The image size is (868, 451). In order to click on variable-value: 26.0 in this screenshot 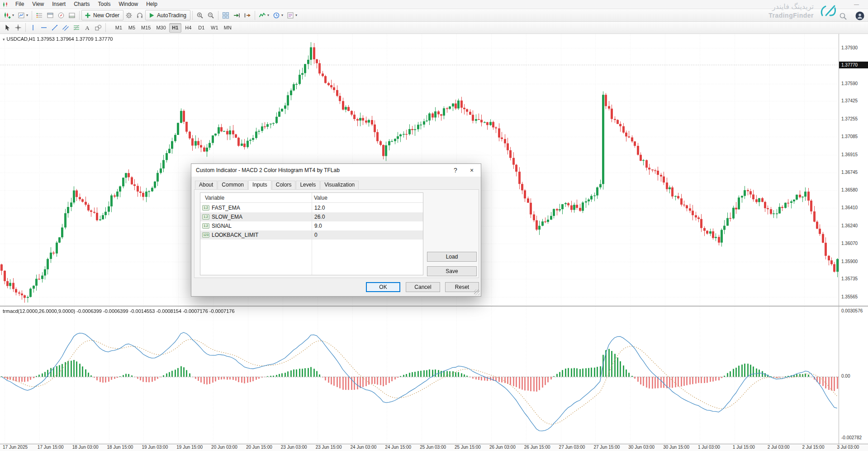, I will do `click(319, 217)`.